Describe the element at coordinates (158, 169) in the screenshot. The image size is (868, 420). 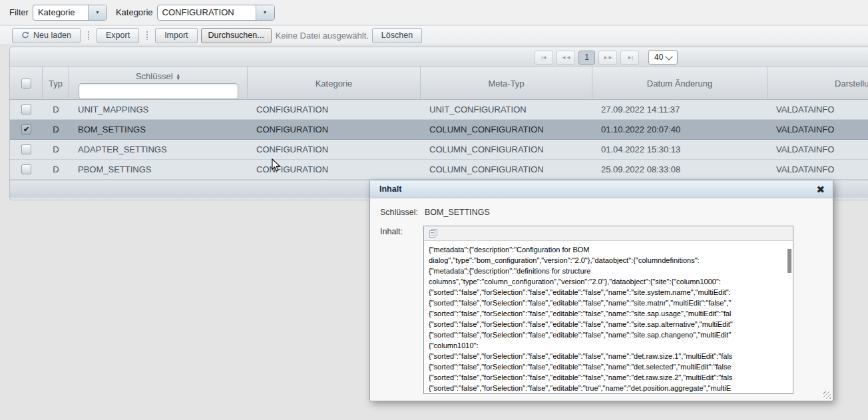
I see `cell-schluessel: PBOM_SETTINGS` at that location.